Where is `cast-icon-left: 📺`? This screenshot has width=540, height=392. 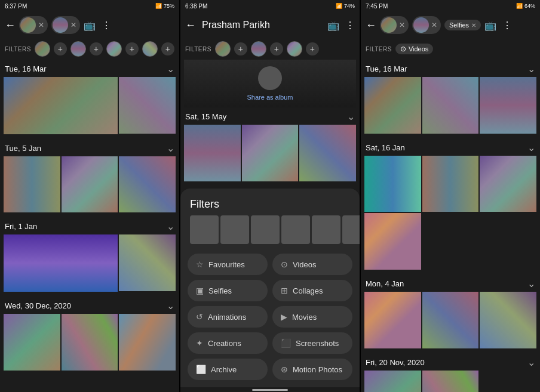
cast-icon-left: 📺 is located at coordinates (90, 25).